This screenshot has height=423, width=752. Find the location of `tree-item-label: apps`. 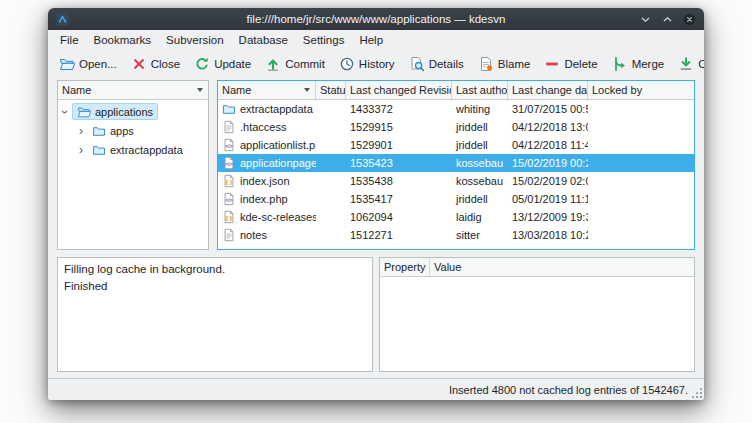

tree-item-label: apps is located at coordinates (122, 131).